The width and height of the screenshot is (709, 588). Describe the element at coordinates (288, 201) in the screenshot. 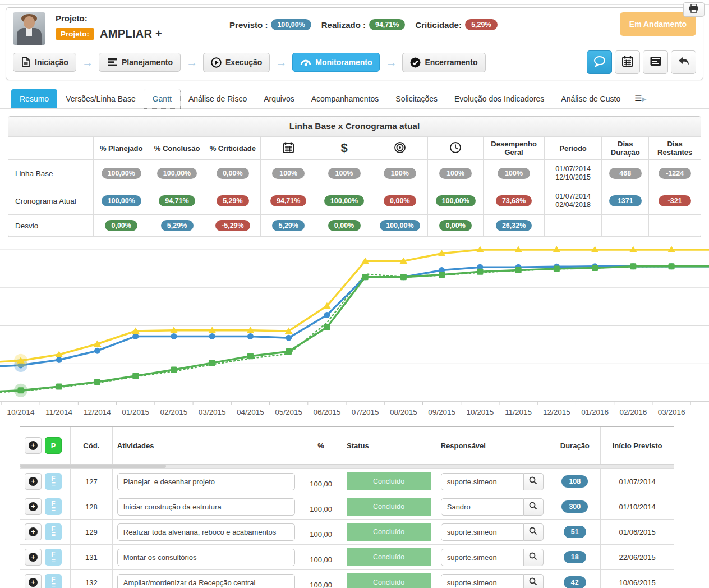

I see `metric-pill: 94,71%` at that location.